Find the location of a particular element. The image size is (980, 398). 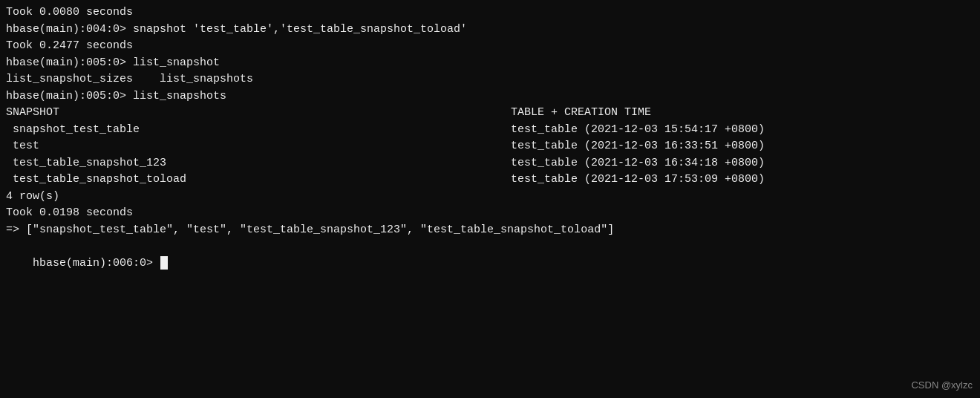

snapshot-data-row-2: test test_table (2021-12-03 16:33:51 +08… is located at coordinates (490, 147).